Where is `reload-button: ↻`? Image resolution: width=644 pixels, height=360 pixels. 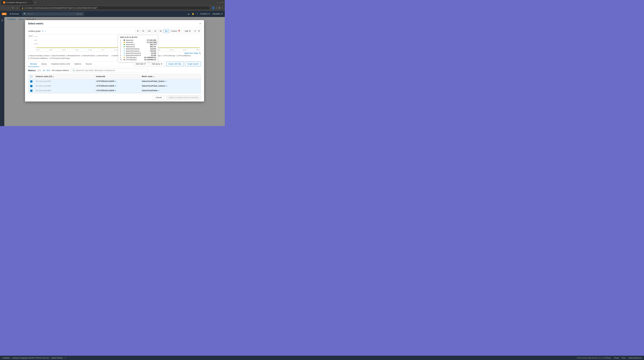 reload-button: ↻ is located at coordinates (13, 8).